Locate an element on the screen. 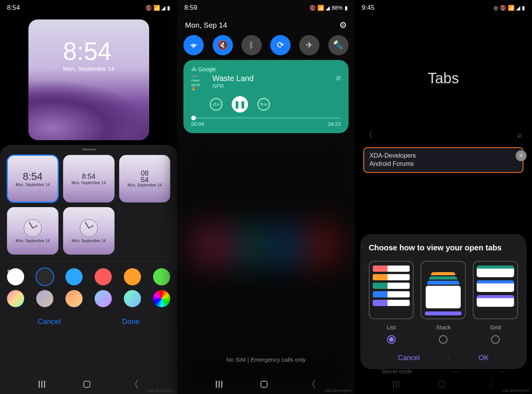 The width and height of the screenshot is (532, 394). view-option-grid: Grid is located at coordinates (495, 302).